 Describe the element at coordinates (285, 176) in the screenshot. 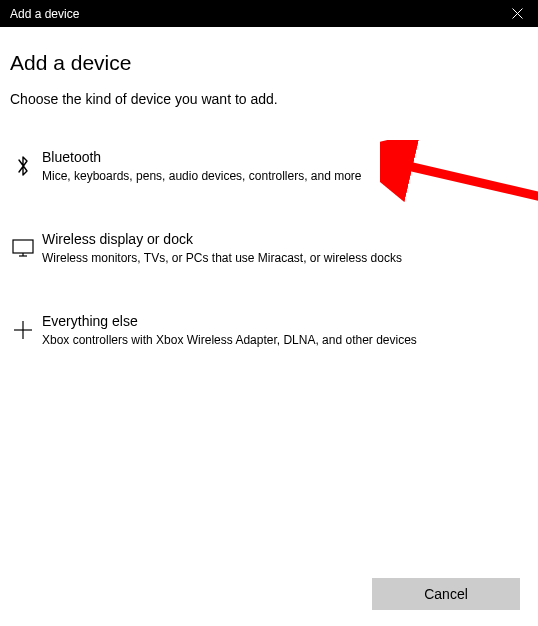

I see `option-description: Mice, keyboards, pens, audio devices, co…` at that location.